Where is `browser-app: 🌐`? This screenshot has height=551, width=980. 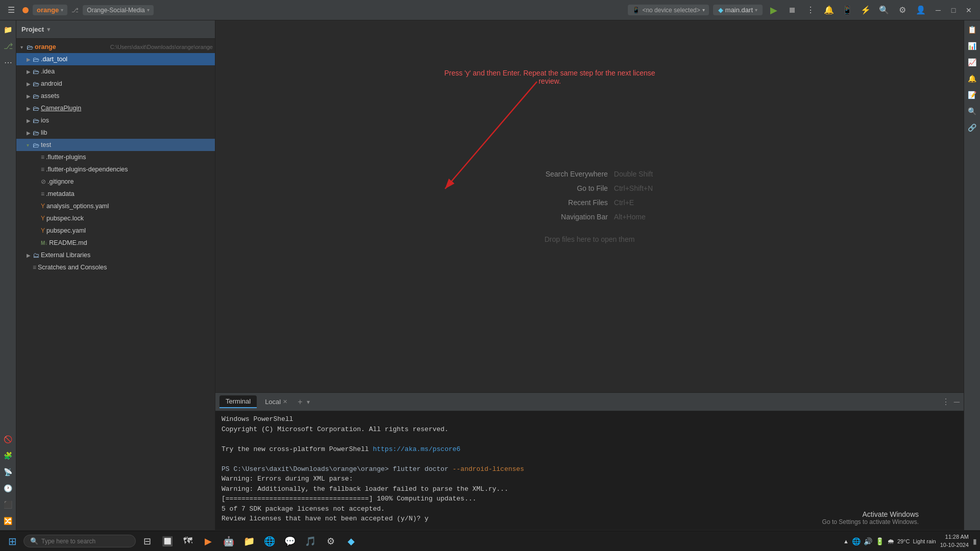
browser-app: 🌐 is located at coordinates (270, 541).